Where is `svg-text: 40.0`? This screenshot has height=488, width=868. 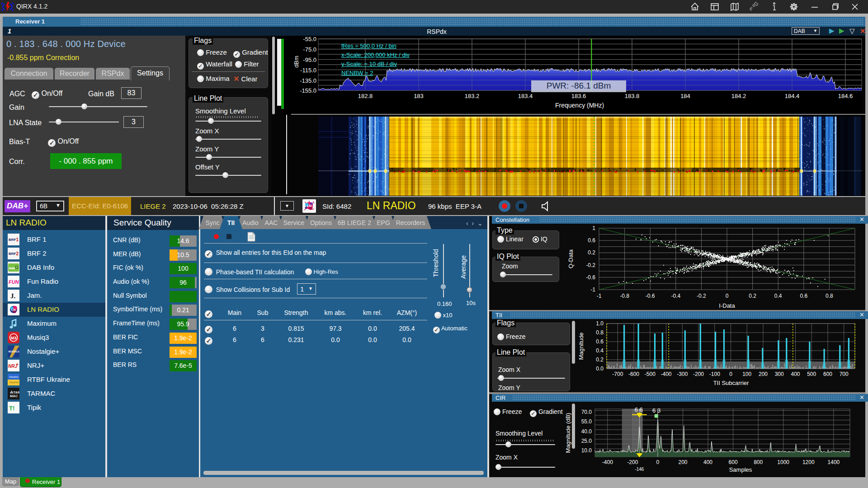 svg-text: 40.0 is located at coordinates (587, 432).